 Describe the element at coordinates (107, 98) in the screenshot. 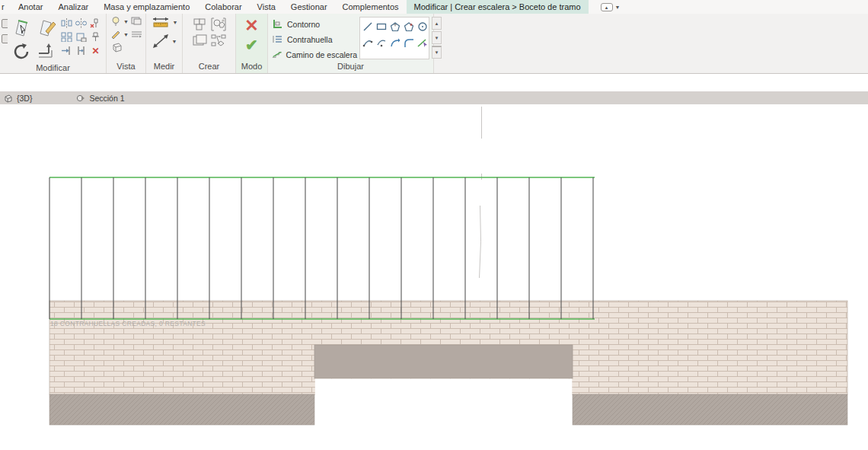

I see `view-tab-label: Sección 1` at that location.